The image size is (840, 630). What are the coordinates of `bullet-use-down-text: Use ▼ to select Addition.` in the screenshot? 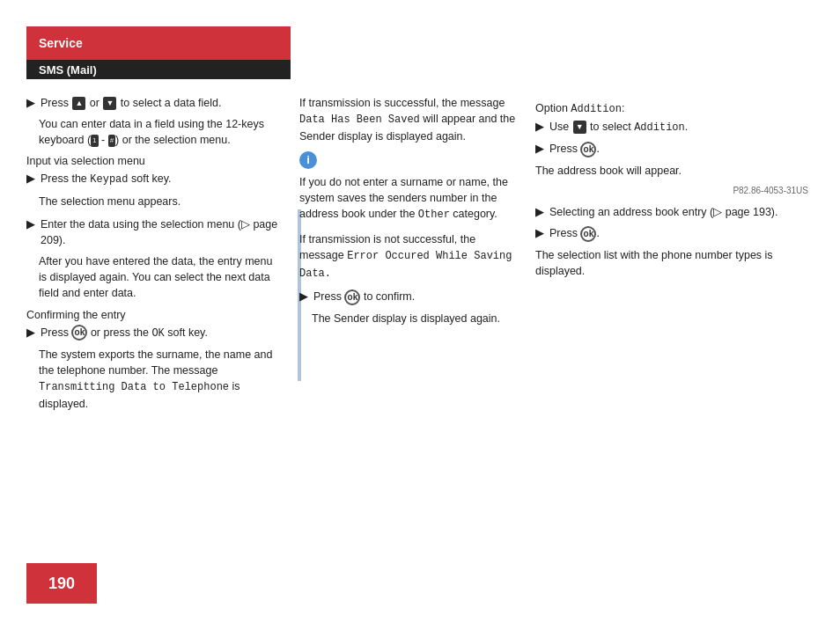 It's located at (618, 127).